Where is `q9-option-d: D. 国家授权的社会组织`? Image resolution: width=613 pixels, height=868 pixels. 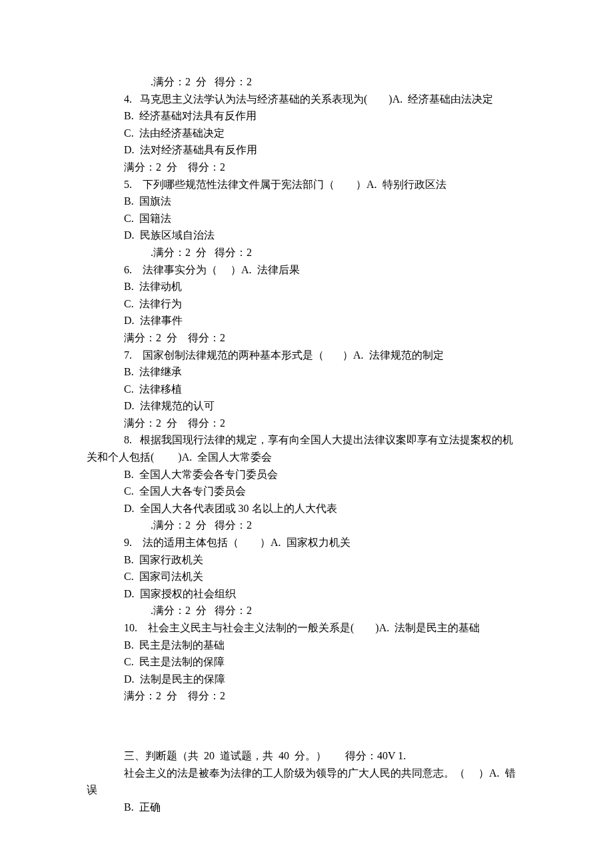 q9-option-d: D. 国家授权的社会组织 is located at coordinates (306, 594).